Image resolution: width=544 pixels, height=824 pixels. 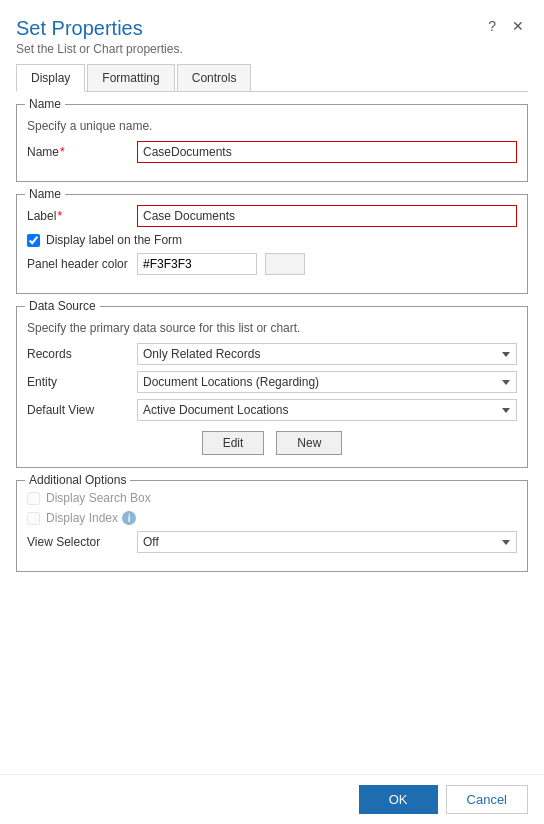 I want to click on tab-formatting: Formatting, so click(x=130, y=78).